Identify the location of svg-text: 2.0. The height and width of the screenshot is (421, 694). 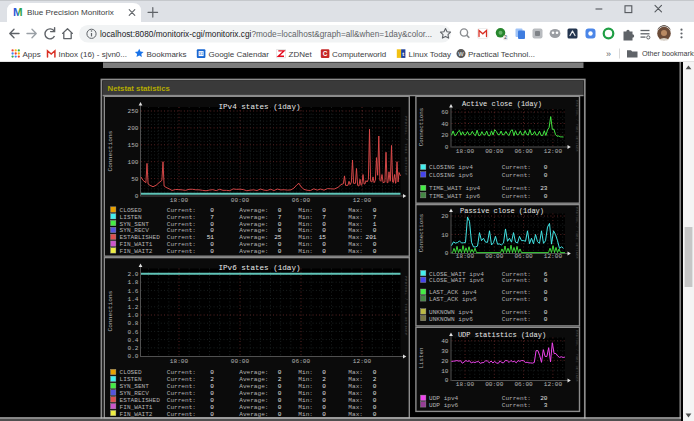
(134, 274).